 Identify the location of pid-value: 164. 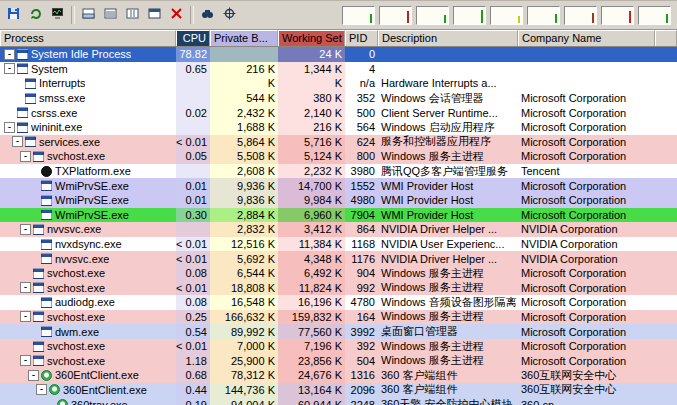
(366, 317).